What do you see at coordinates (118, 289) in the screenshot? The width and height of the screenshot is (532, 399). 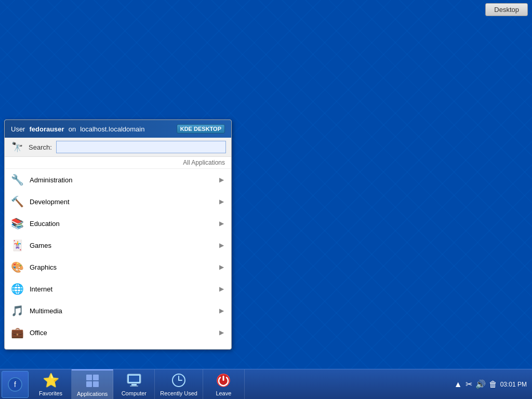 I see `menu-item-internet: 🌐 Internet ▶` at bounding box center [118, 289].